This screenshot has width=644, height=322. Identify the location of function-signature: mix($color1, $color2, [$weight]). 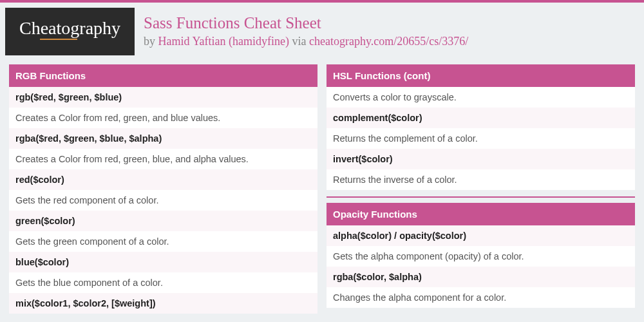
(164, 303).